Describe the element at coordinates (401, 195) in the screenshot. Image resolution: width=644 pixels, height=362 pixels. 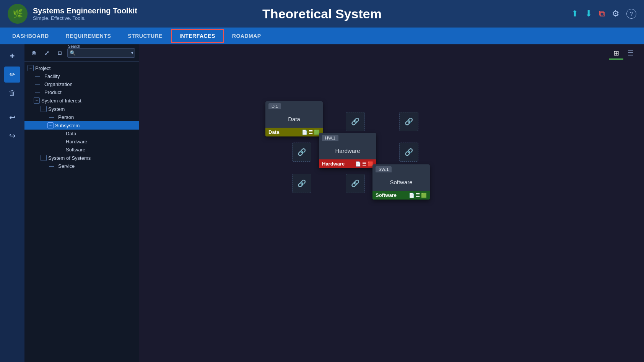
I see `node-sw1-footer: Software 📄 ☰ 🟩` at that location.